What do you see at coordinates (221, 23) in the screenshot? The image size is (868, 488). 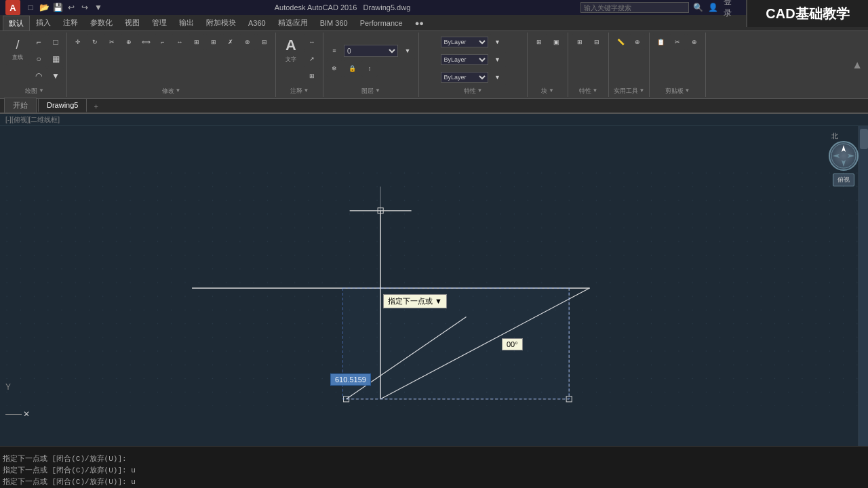 I see `tab-addons: 附加模块` at bounding box center [221, 23].